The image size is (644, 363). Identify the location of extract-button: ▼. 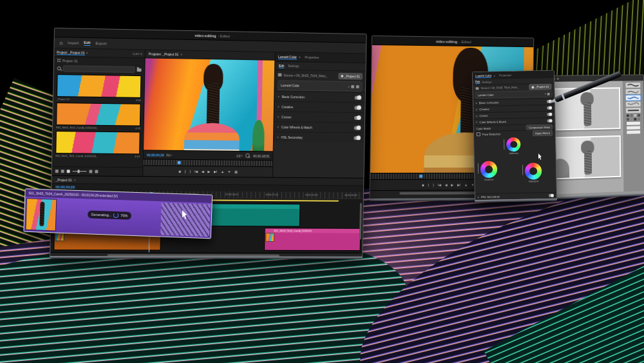
(229, 172).